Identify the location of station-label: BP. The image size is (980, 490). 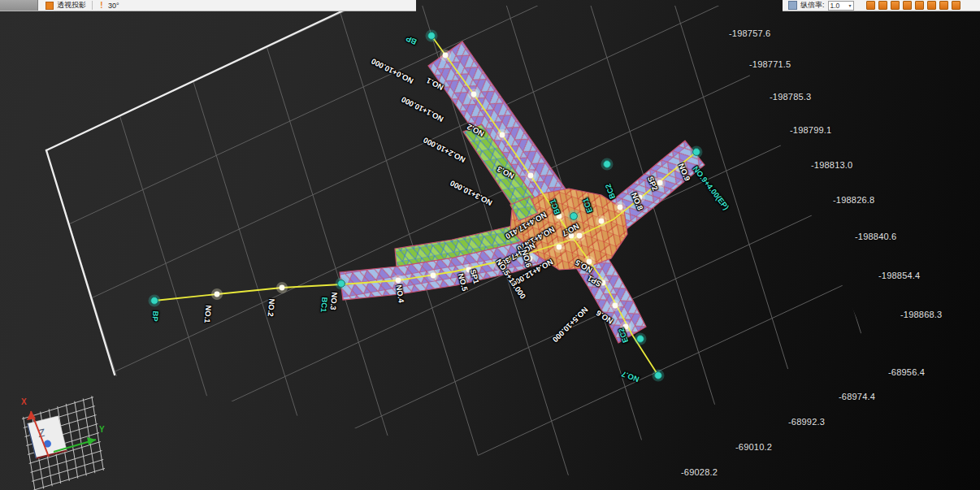
(155, 316).